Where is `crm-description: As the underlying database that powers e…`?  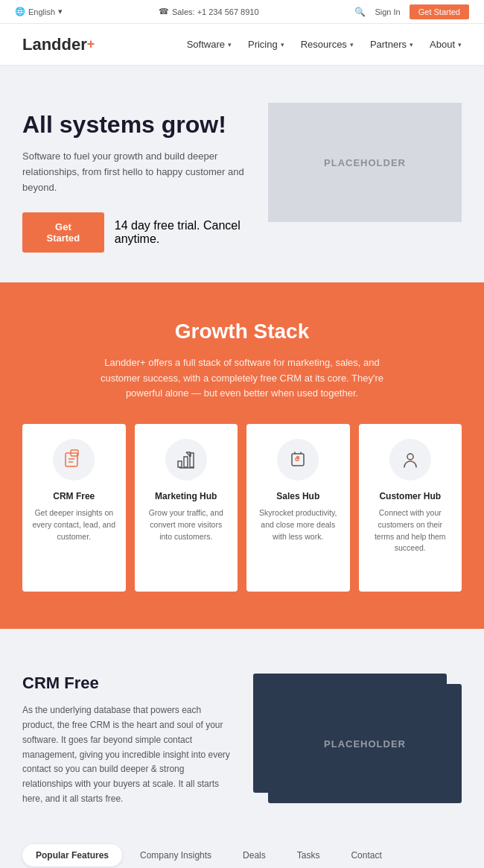 crm-description: As the underlying database that powers e… is located at coordinates (127, 755).